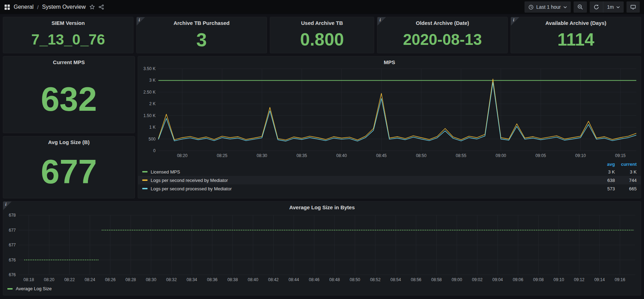 The width and height of the screenshot is (644, 299). I want to click on share-icon, so click(101, 7).